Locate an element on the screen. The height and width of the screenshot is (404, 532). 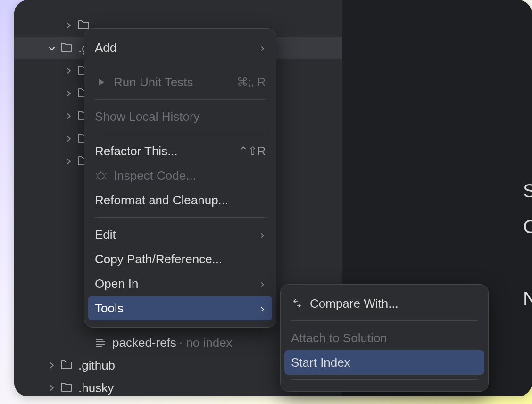
no-index-badge: · no index is located at coordinates (206, 343).